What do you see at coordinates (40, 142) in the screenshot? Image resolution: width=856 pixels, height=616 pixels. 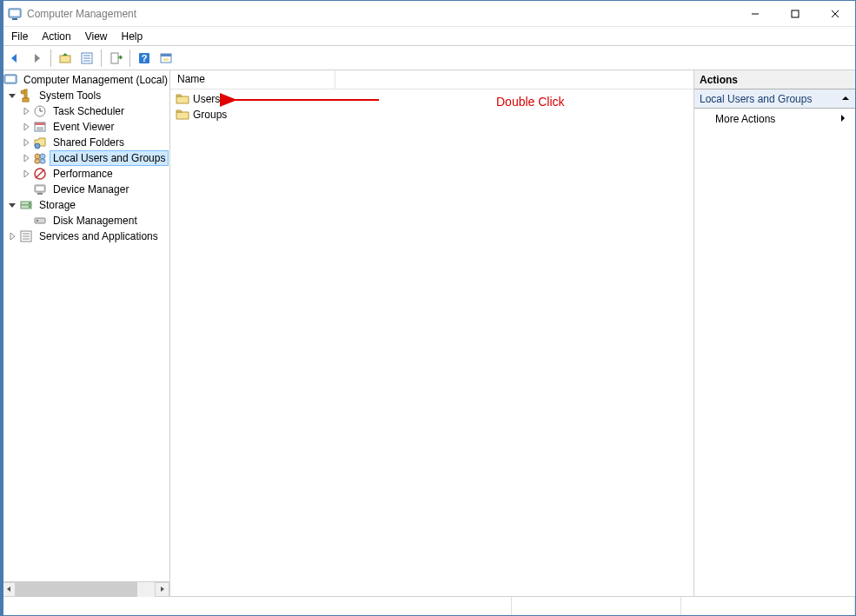 I see `shared-folders-icon` at bounding box center [40, 142].